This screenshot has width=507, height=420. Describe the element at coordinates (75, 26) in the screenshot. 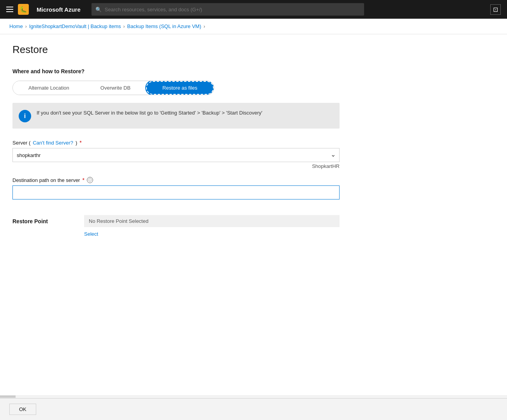

I see `breadcrumb-vault: IgniteShopkartDemoVault | Backup items` at that location.